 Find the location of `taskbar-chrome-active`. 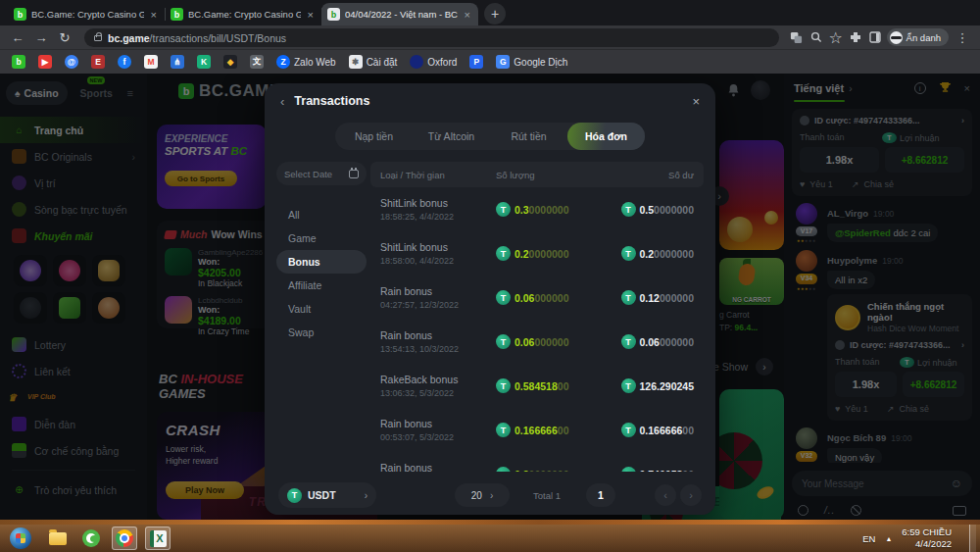

taskbar-chrome-active is located at coordinates (124, 538).